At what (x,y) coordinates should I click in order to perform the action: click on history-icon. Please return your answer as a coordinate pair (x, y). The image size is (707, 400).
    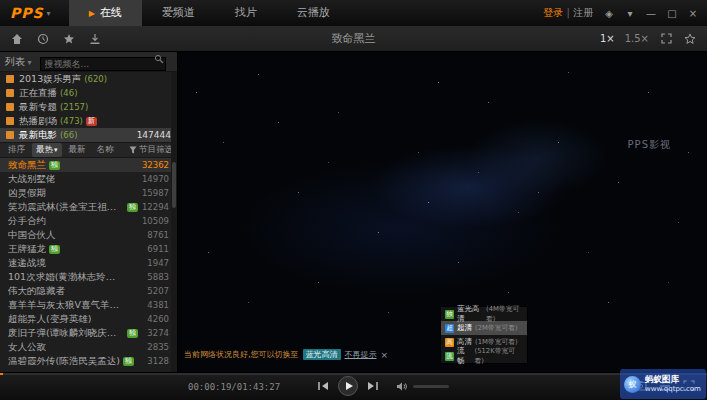
    Looking at the image, I should click on (43, 39).